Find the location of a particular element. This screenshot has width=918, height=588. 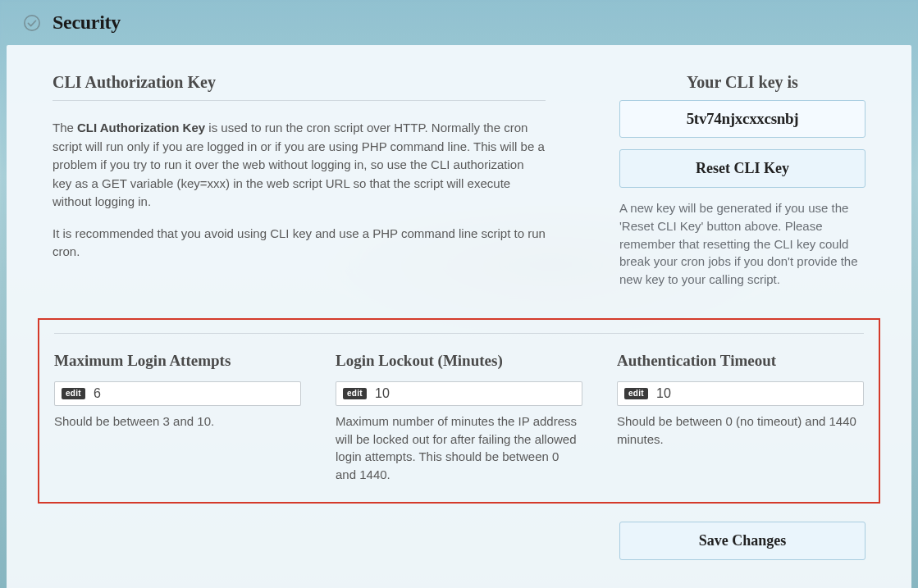

max-login-heading: Maximum Login Attempts is located at coordinates (177, 361).